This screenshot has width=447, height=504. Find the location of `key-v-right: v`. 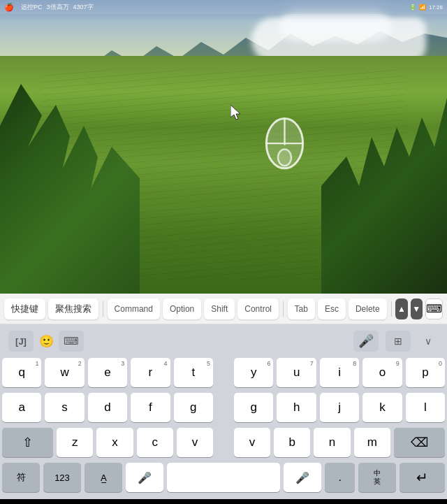

key-v-right: v is located at coordinates (252, 442).